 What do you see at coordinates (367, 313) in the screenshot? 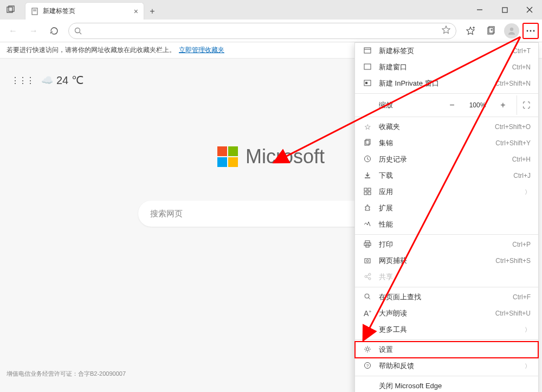
I see `read-aloud-icon: A»` at bounding box center [367, 313].